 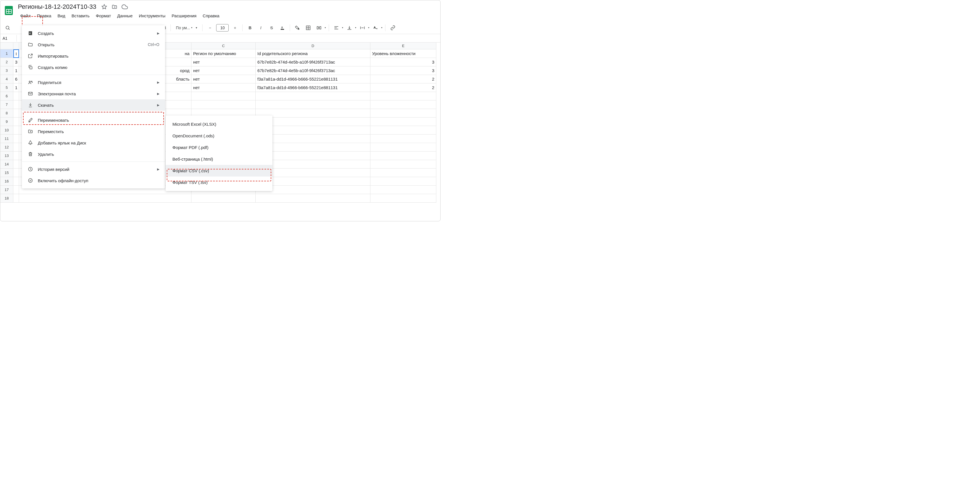 I want to click on submenu-item-csv: Формат CSV (.csv), so click(x=219, y=171).